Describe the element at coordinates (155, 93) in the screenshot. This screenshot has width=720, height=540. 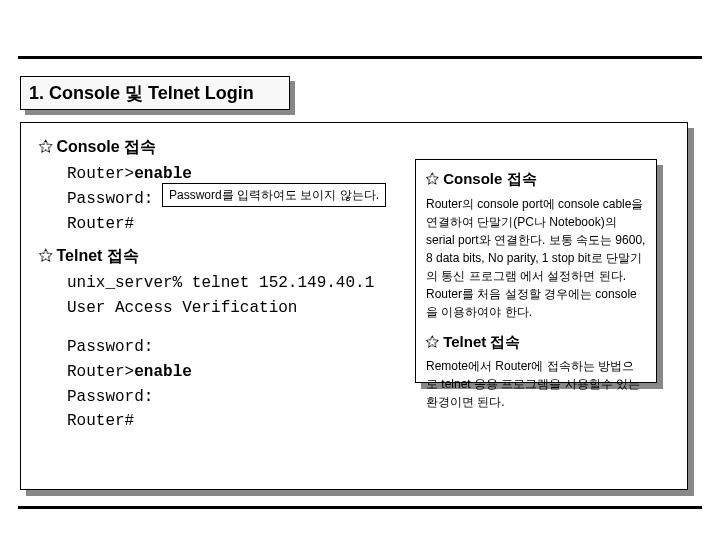
I see `title-box-wrap: 1. Console 및 Telnet Login` at that location.